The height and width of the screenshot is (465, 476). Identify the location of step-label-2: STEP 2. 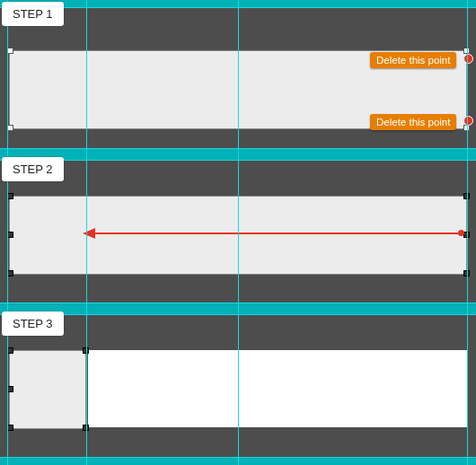
(32, 169).